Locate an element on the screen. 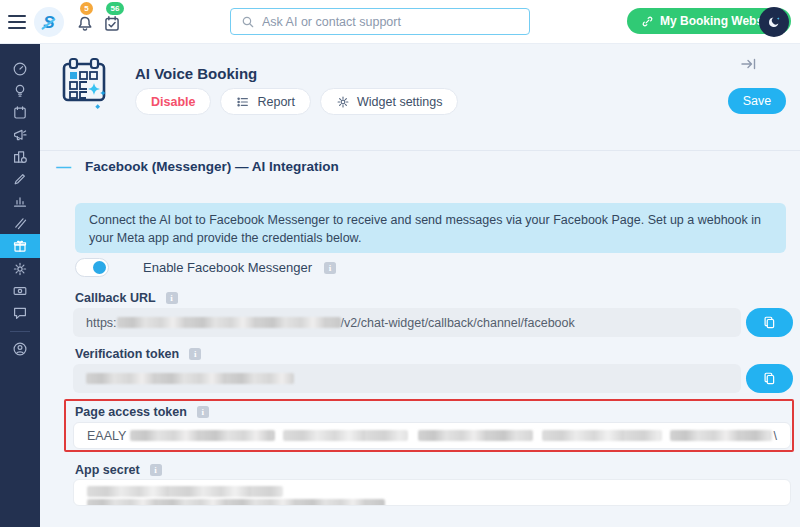 This screenshot has width=800, height=527. banknote-icon is located at coordinates (20, 291).